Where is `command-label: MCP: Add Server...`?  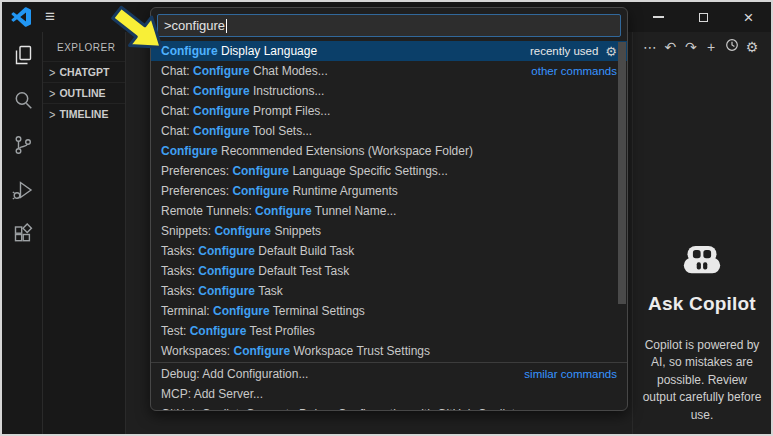 command-label: MCP: Add Server... is located at coordinates (212, 394).